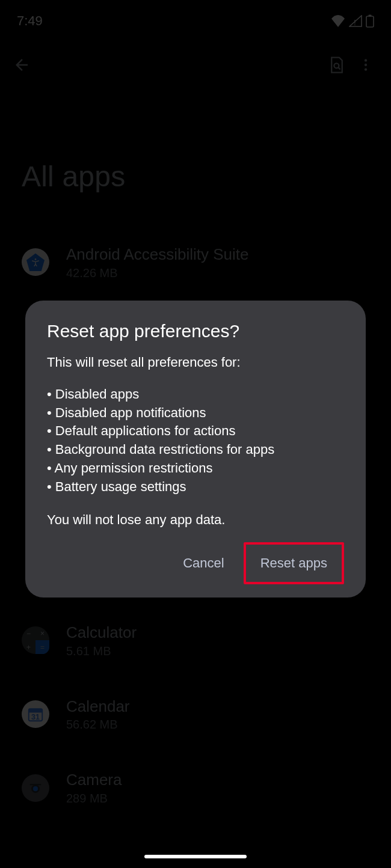 The image size is (391, 868). I want to click on dialog-bullet: Default applications for actions, so click(196, 432).